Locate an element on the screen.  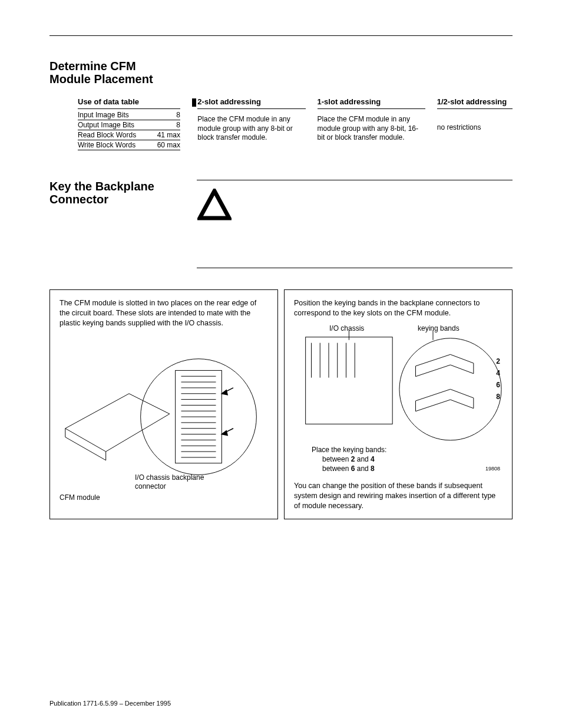
label-cfm-module: CFM module is located at coordinates (80, 498).